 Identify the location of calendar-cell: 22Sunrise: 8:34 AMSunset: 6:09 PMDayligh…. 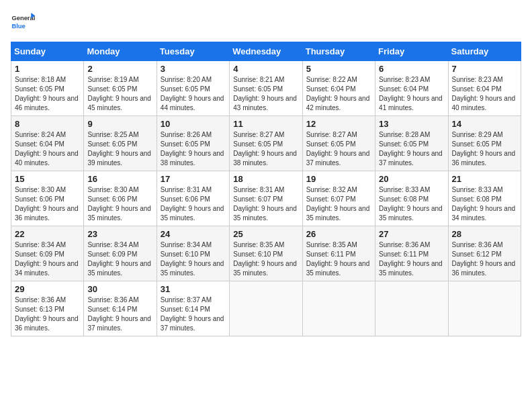
(48, 254).